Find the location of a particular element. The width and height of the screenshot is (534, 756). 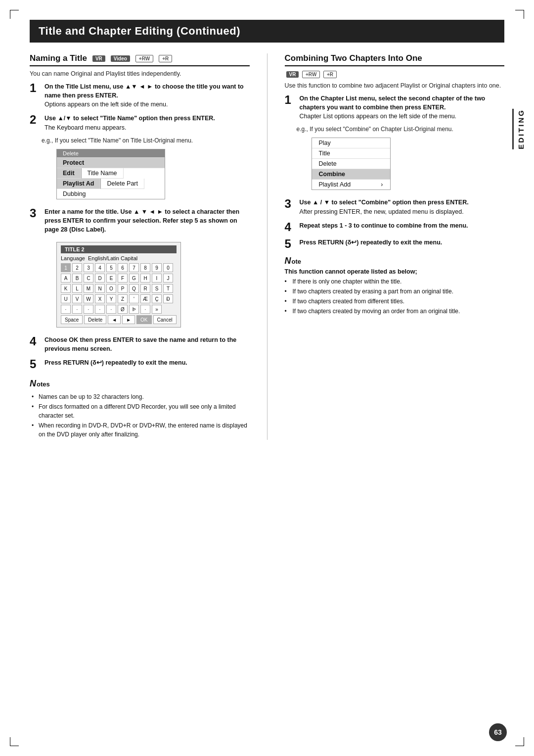

kb-key-oslash: Ø is located at coordinates (123, 309).